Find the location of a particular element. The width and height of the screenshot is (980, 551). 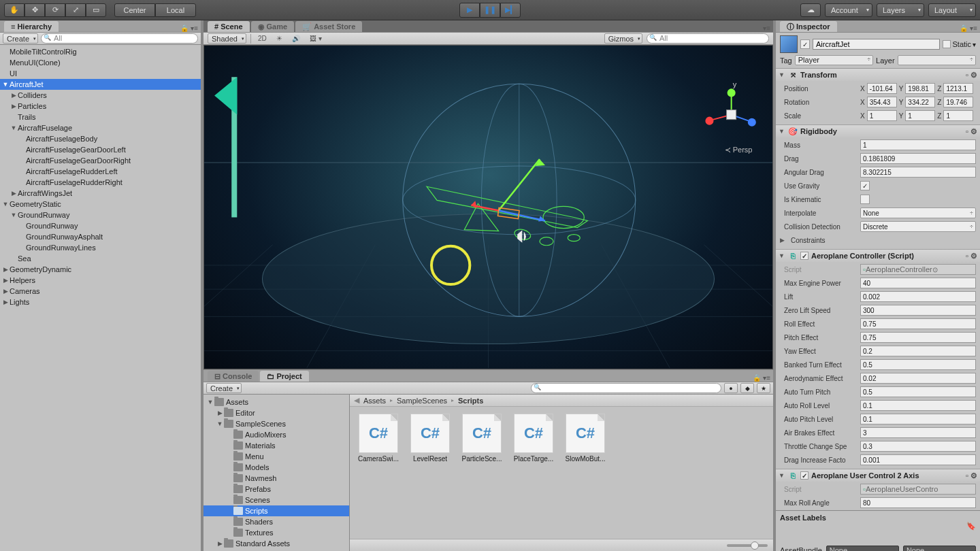

mass-field: 1 is located at coordinates (918, 145).